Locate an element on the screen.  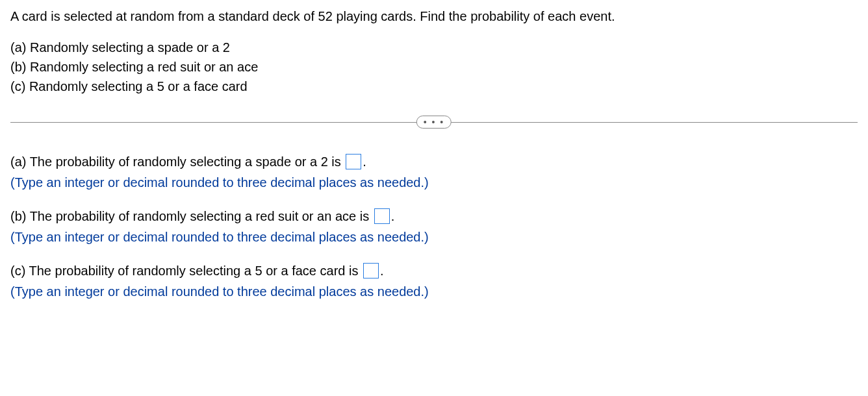
answer-c-suffix: . is located at coordinates (382, 271).